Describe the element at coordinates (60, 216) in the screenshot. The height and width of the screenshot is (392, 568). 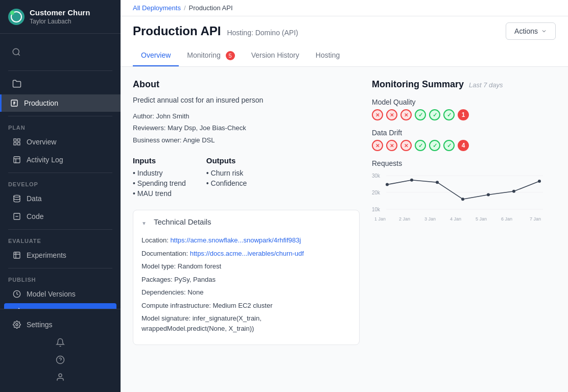
I see `sidebar-item-code: Code` at that location.